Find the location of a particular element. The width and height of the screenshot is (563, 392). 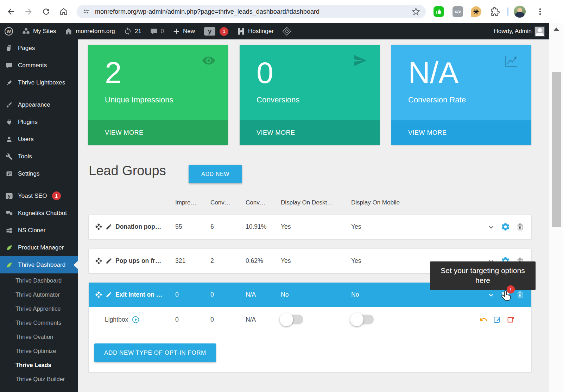

back-icon is located at coordinates (11, 12).